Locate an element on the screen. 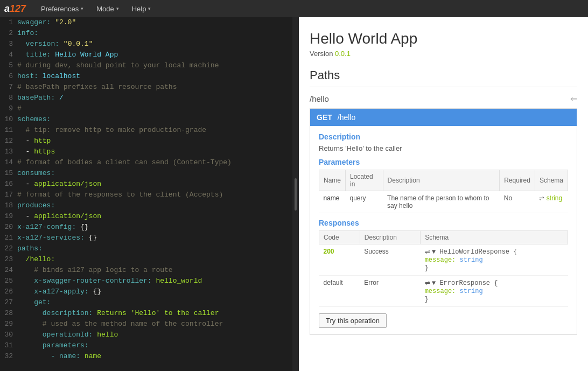  line-number: 8 is located at coordinates (9, 98).